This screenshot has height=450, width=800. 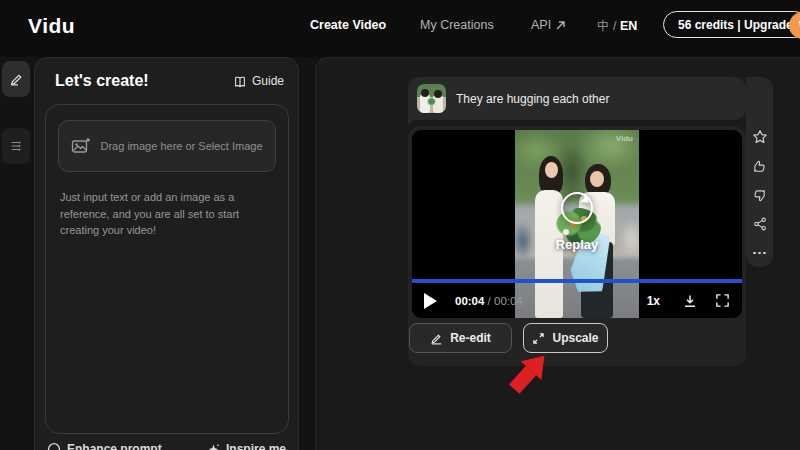 What do you see at coordinates (470, 301) in the screenshot?
I see `current-time: 00:04` at bounding box center [470, 301].